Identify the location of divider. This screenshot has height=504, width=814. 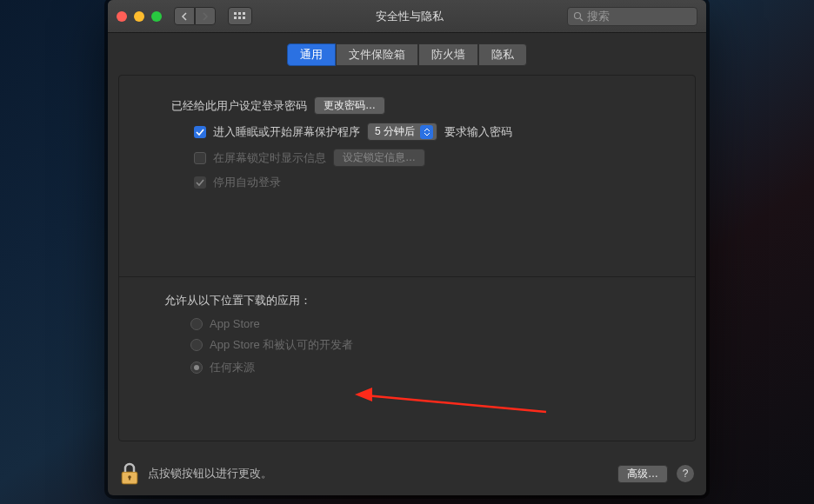
(407, 276).